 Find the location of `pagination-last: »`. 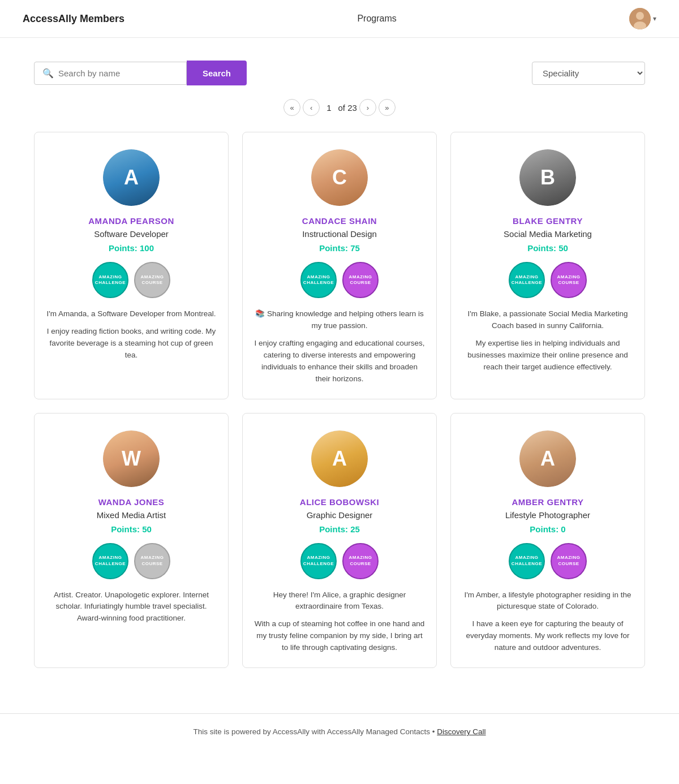

pagination-last: » is located at coordinates (387, 107).